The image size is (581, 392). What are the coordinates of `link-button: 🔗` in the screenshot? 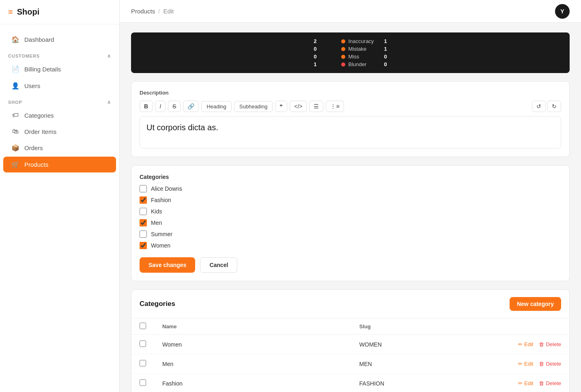 It's located at (191, 106).